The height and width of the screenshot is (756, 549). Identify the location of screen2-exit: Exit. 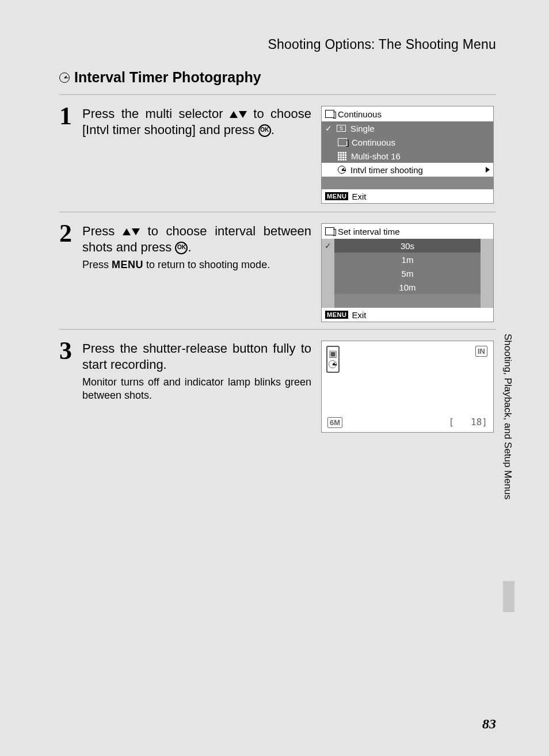
(359, 315).